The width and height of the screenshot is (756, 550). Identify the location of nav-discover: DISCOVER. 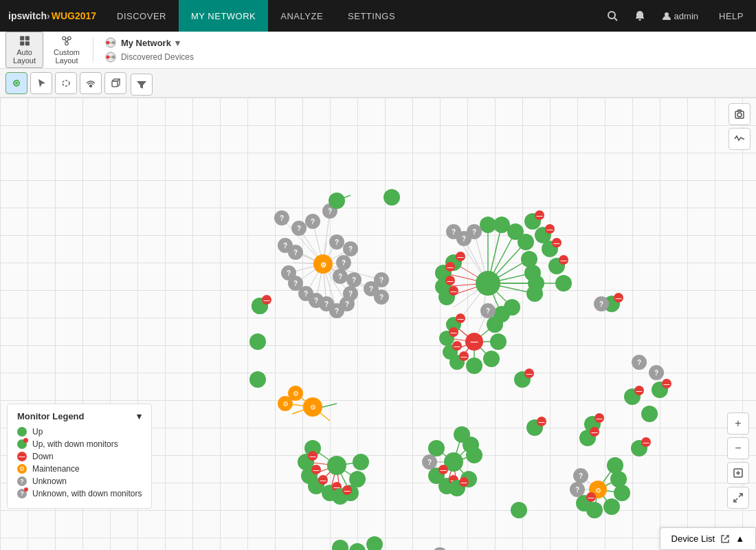
(142, 16).